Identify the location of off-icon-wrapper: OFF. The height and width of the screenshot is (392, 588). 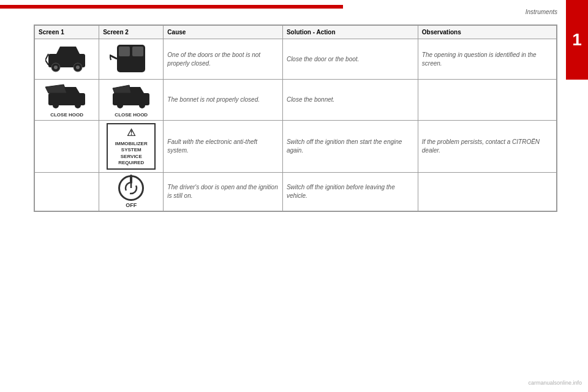
(131, 192).